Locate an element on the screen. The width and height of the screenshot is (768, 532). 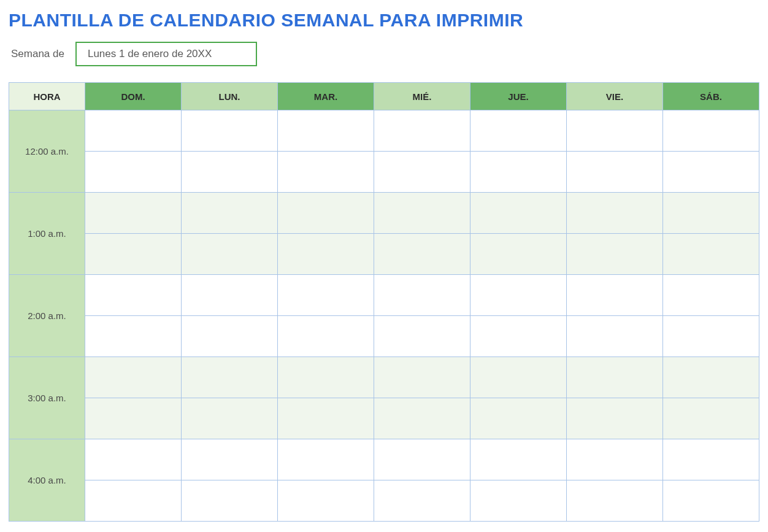
week-row: Semana de Lunes 1 de enero de 20XX is located at coordinates (384, 54).